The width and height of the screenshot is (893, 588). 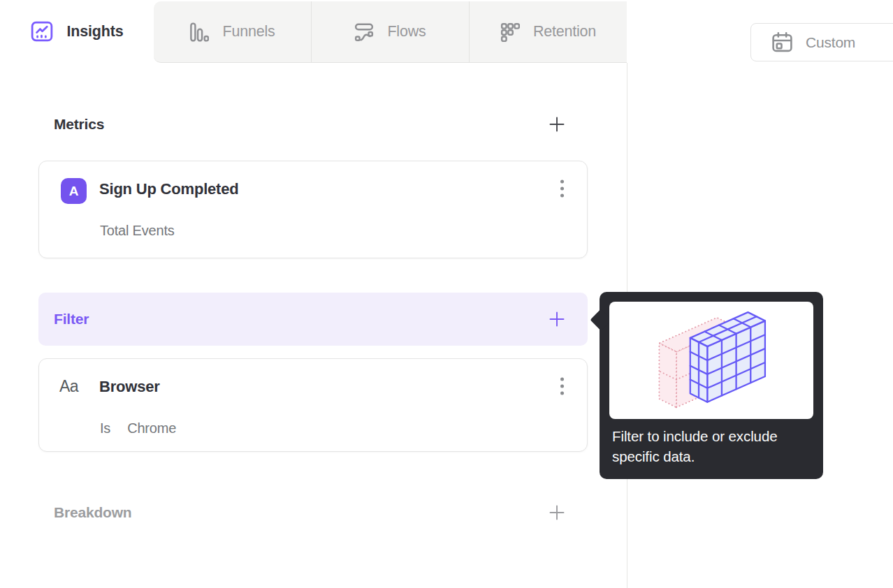 I want to click on metrics-heading: Metrics, so click(x=79, y=124).